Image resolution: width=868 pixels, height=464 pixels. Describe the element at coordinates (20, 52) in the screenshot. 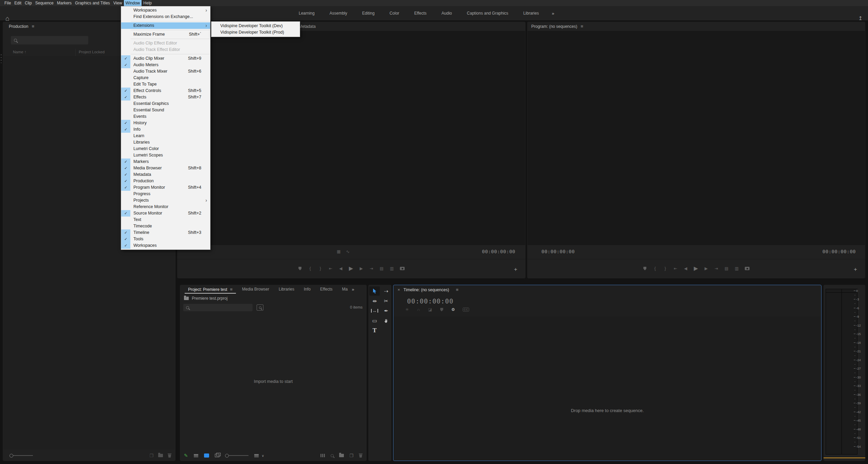

I see `column-header-name: Name ↑` at that location.